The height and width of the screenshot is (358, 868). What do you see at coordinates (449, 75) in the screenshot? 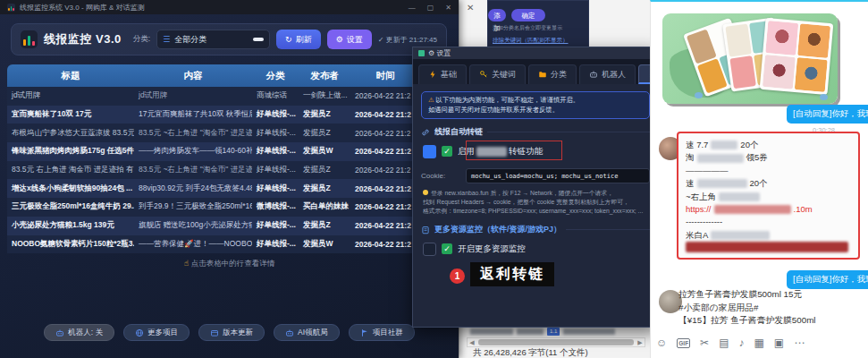
I see `tab-label: 基础` at bounding box center [449, 75].